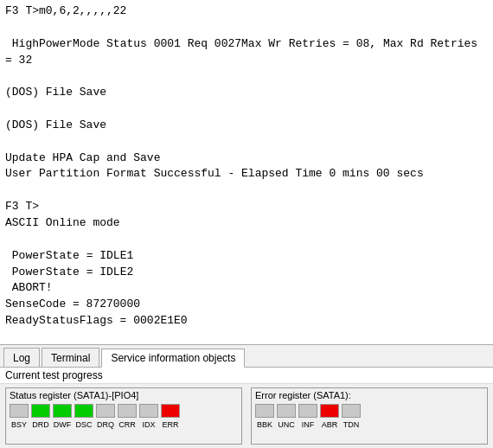 This screenshot has width=493, height=448. Describe the element at coordinates (286, 411) in the screenshot. I see `error-led-unc` at that location.